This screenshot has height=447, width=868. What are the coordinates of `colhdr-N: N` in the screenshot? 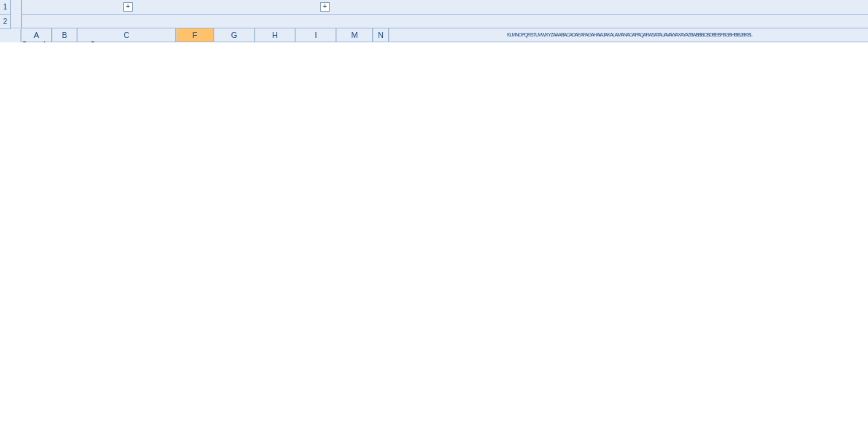 It's located at (381, 35).